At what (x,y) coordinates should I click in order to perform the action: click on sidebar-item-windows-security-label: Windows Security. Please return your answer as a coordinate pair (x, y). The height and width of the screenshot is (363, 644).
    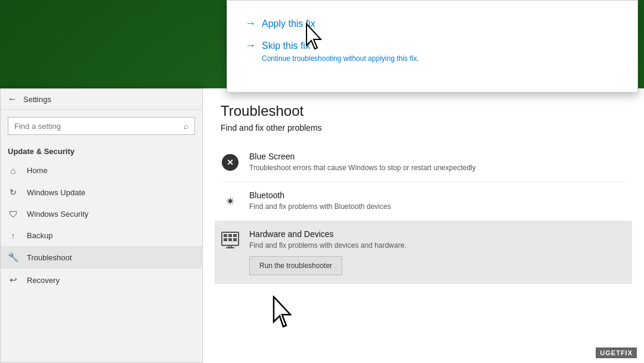
    Looking at the image, I should click on (57, 214).